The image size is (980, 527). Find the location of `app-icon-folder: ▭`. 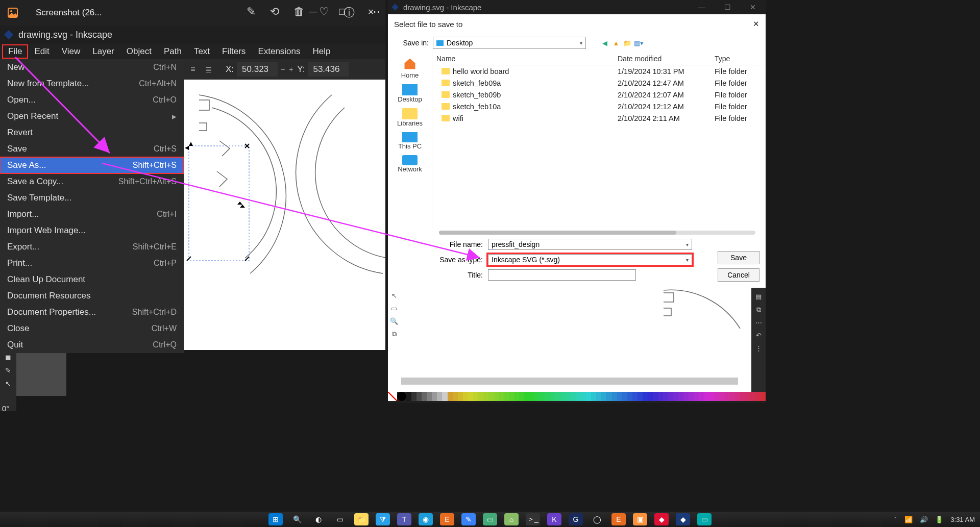

app-icon-folder: ▭ is located at coordinates (490, 519).